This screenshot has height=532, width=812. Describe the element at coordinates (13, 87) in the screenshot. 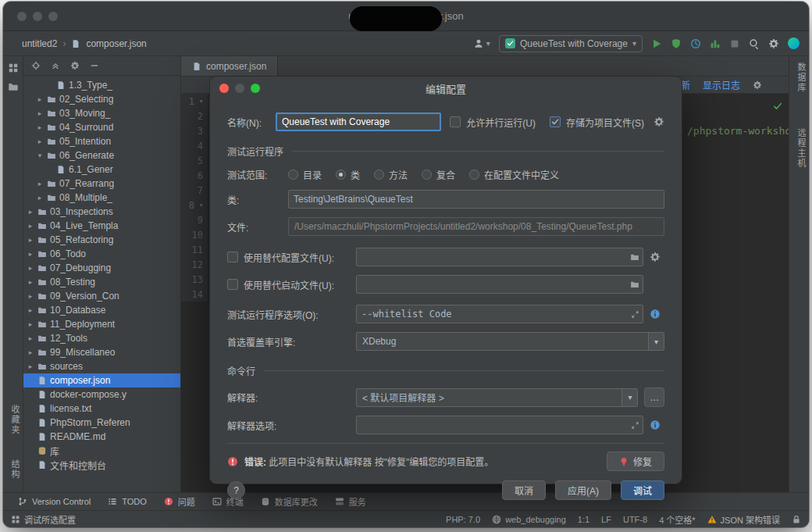

I see `folder-toolwindow-icon` at that location.